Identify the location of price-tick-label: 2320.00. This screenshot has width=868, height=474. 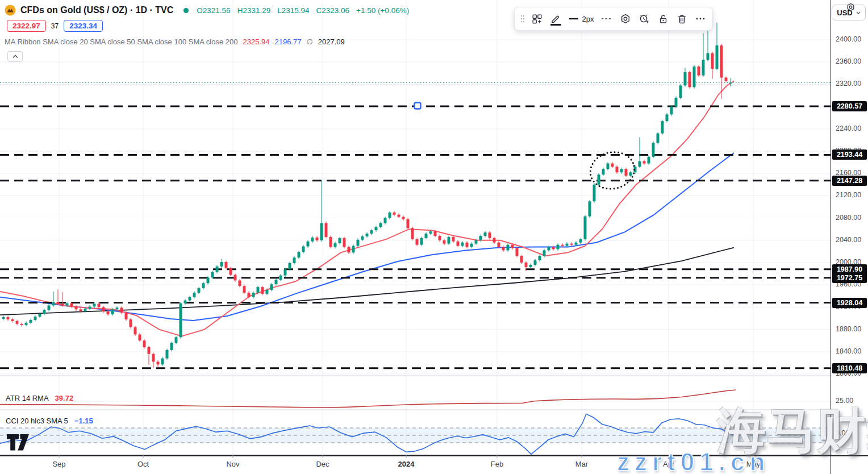
(849, 84).